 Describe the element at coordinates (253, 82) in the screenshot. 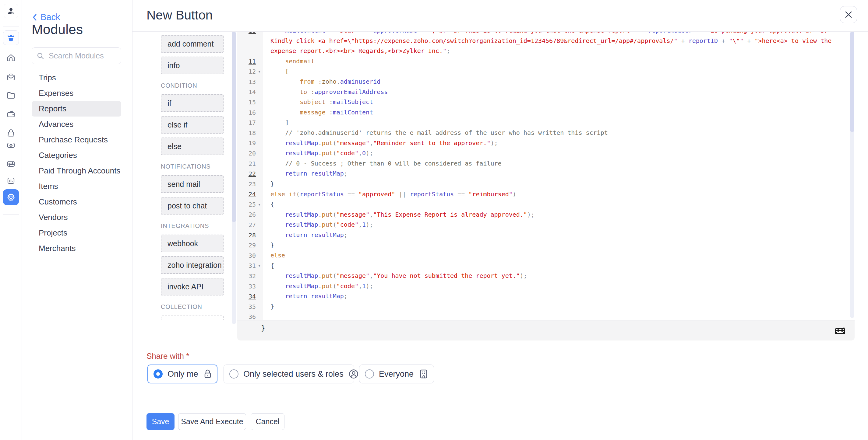

I see `line-number-13: 13` at that location.